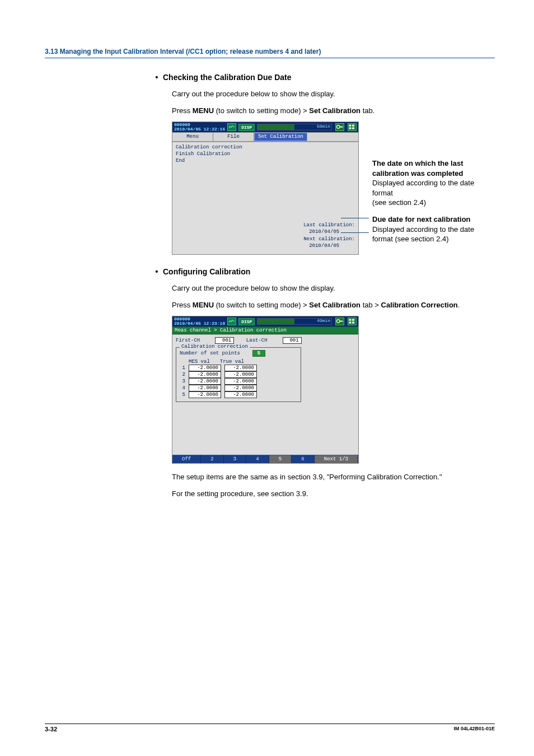 The image size is (534, 756). What do you see at coordinates (265, 137) in the screenshot?
I see `tab-row-1: Menu File Set Calibration` at bounding box center [265, 137].